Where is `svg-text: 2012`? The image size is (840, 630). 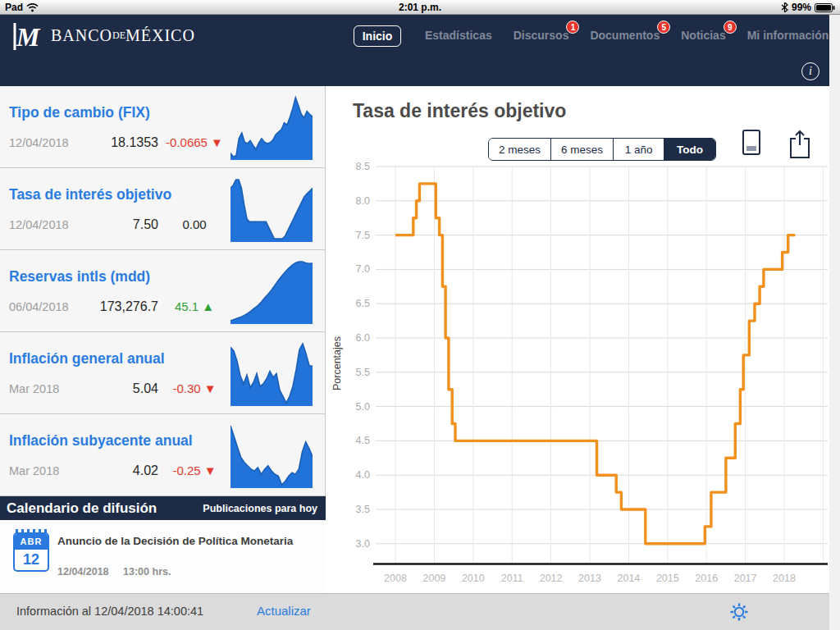
svg-text: 2012 is located at coordinates (551, 578).